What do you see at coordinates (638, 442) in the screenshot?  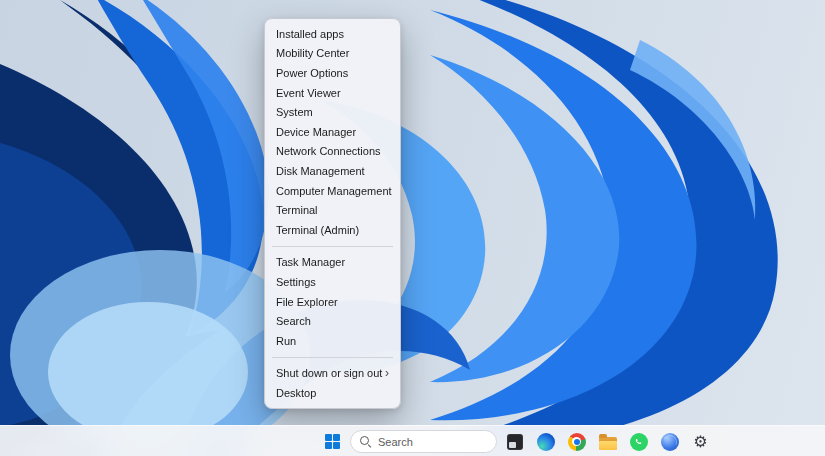 I see `whatsapp-button` at bounding box center [638, 442].